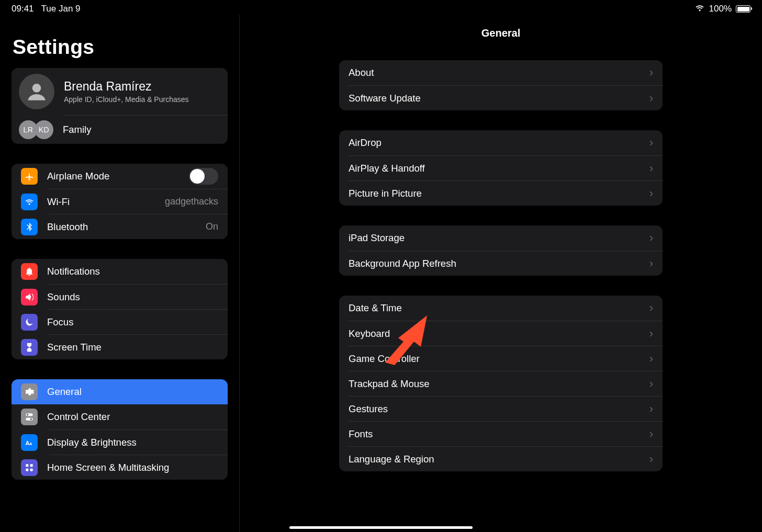 This screenshot has width=762, height=532. I want to click on row-label: About, so click(361, 73).